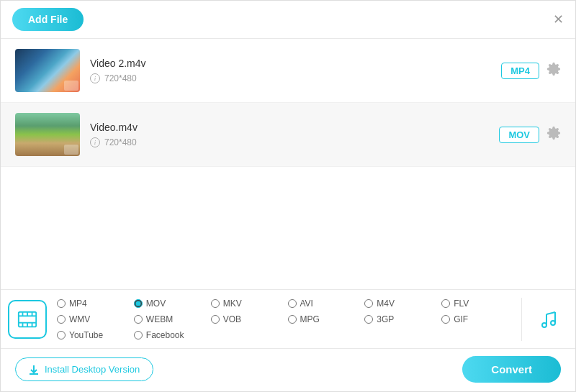  Describe the element at coordinates (84, 370) in the screenshot. I see `install-button: Install Desktop Version` at that location.